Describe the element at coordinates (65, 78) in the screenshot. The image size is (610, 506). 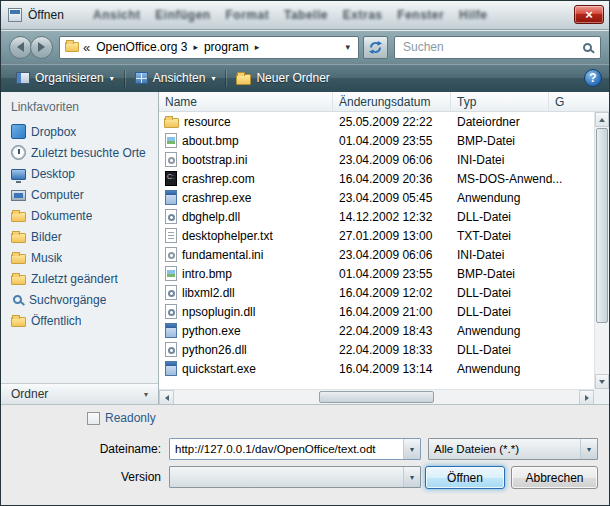
I see `organize-button: Organisieren ▾` at that location.